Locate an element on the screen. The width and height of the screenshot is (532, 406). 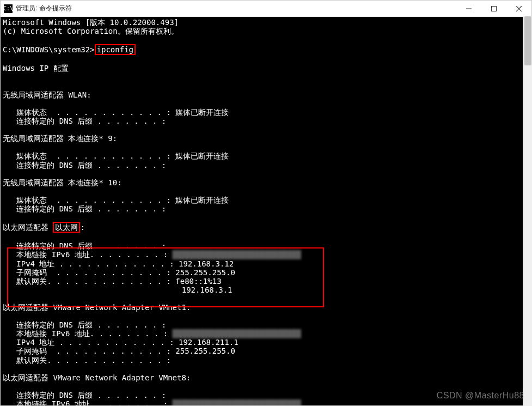
wlan-dns-label: 连接特定的 DNS 后缀 . . . . . . . : is located at coordinates (84, 121).